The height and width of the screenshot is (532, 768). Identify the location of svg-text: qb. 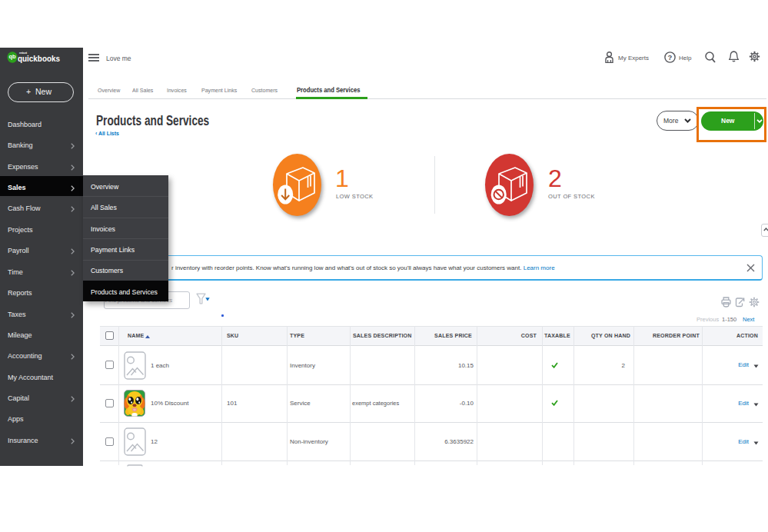
(12, 57).